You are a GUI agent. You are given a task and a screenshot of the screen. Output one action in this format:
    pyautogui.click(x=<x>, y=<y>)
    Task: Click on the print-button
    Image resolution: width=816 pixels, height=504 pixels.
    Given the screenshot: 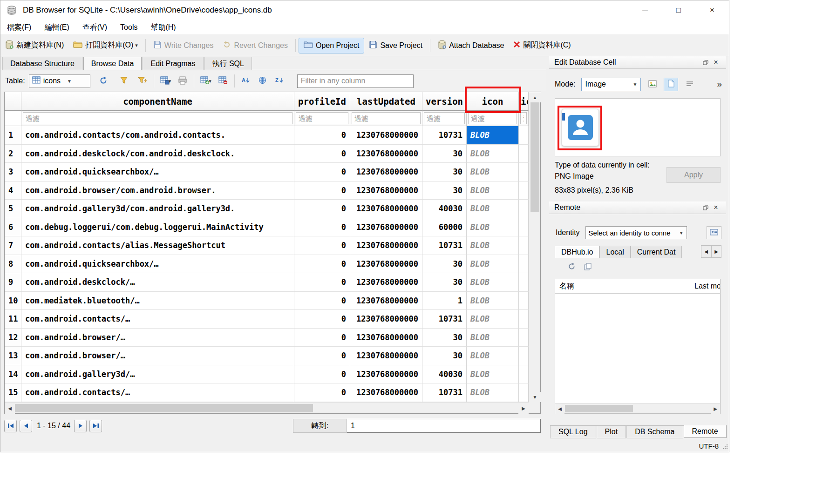 What is the action you would take?
    pyautogui.click(x=183, y=81)
    